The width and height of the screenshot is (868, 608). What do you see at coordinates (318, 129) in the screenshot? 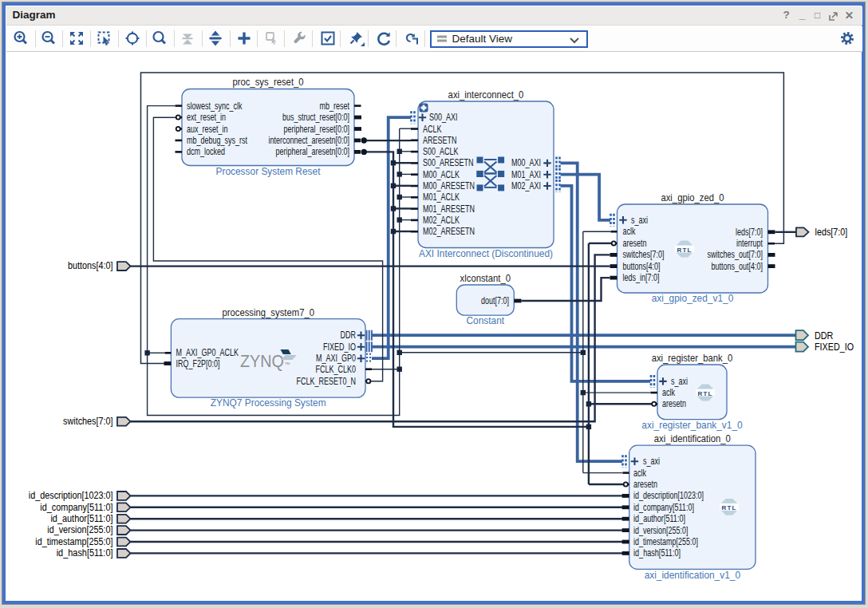
I see `svg-text: peripheral_reset[0:0]` at bounding box center [318, 129].